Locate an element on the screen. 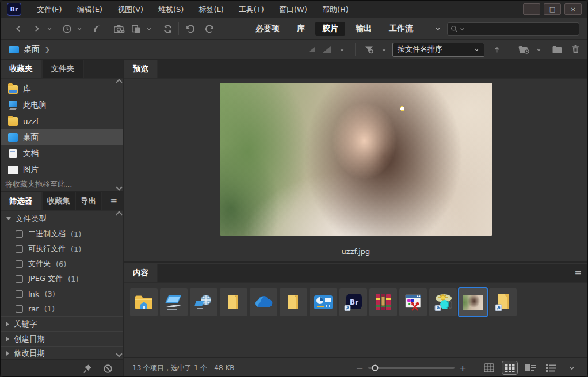 The width and height of the screenshot is (588, 377). details-view-icon is located at coordinates (530, 368).